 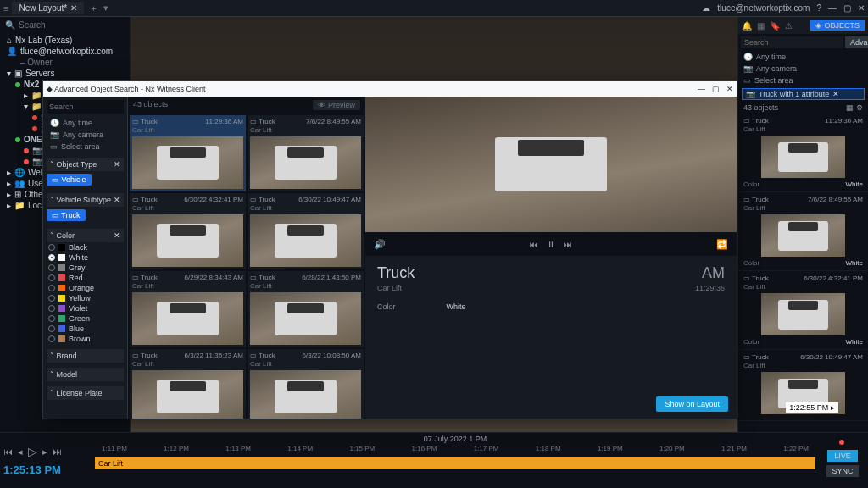 What do you see at coordinates (56, 180) in the screenshot?
I see `vehicle-icon: ▭` at bounding box center [56, 180].